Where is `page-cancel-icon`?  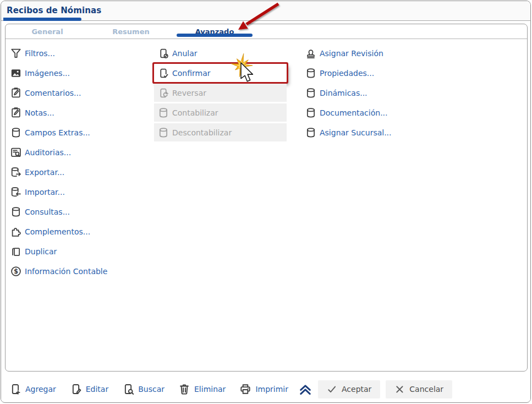
page-cancel-icon is located at coordinates (163, 53).